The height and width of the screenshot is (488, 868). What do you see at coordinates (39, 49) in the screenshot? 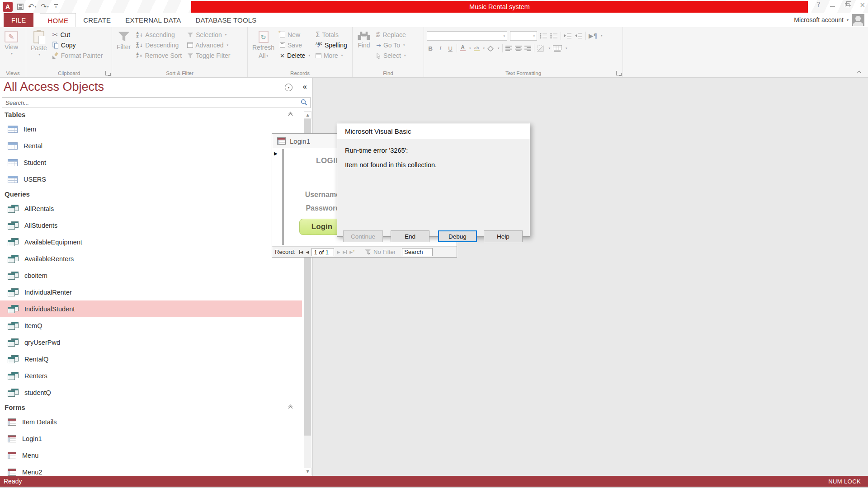
I see `paste-button: Paste ▾` at bounding box center [39, 49].